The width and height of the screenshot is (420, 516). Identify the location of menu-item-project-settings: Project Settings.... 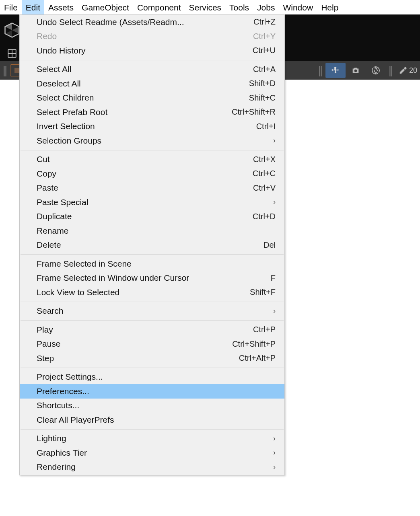
(152, 377).